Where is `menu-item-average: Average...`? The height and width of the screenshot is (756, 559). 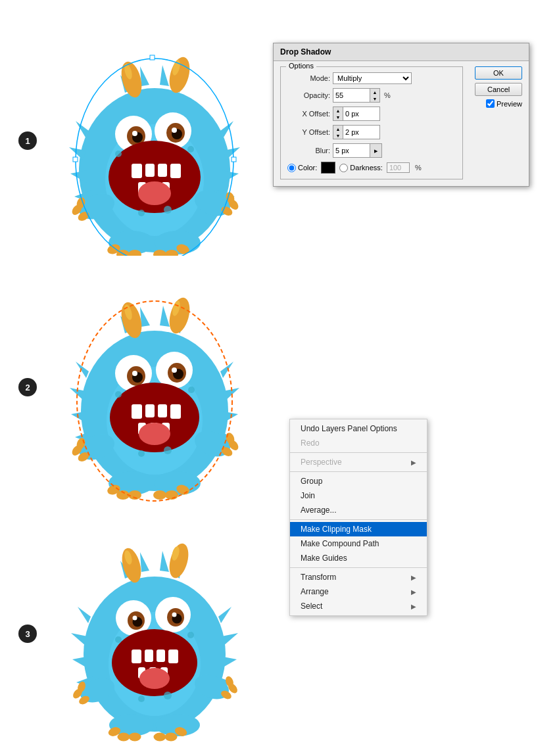 menu-item-average: Average... is located at coordinates (358, 510).